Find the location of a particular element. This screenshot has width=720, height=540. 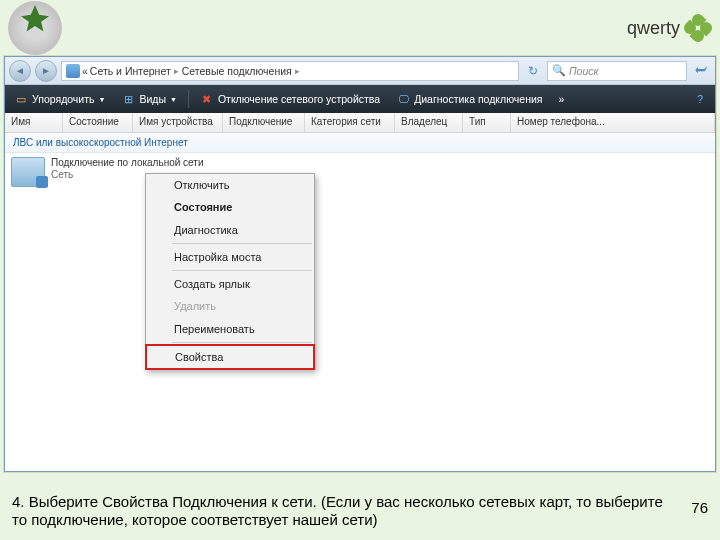

ctx-bridge: Настройка моста is located at coordinates (230, 257).